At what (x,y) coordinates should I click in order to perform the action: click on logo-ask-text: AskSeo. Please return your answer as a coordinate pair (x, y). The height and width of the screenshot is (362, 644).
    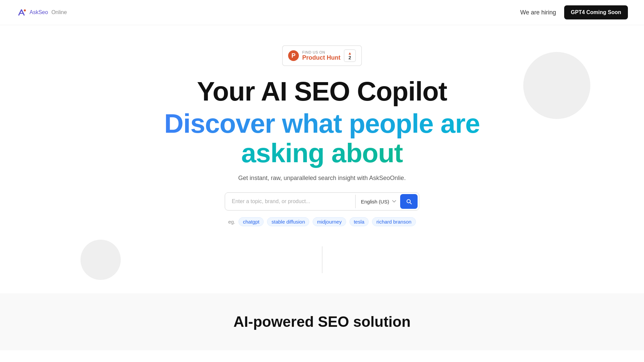
    Looking at the image, I should click on (39, 12).